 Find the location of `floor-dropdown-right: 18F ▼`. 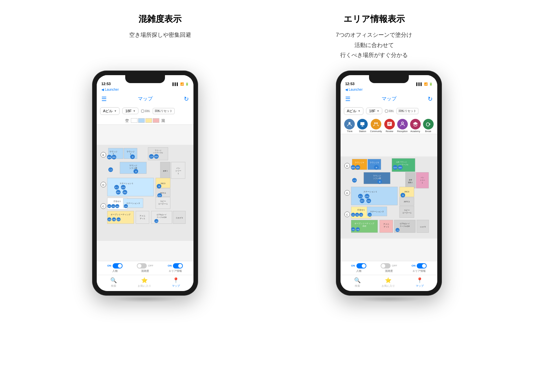

floor-dropdown-right: 18F ▼ is located at coordinates (374, 111).